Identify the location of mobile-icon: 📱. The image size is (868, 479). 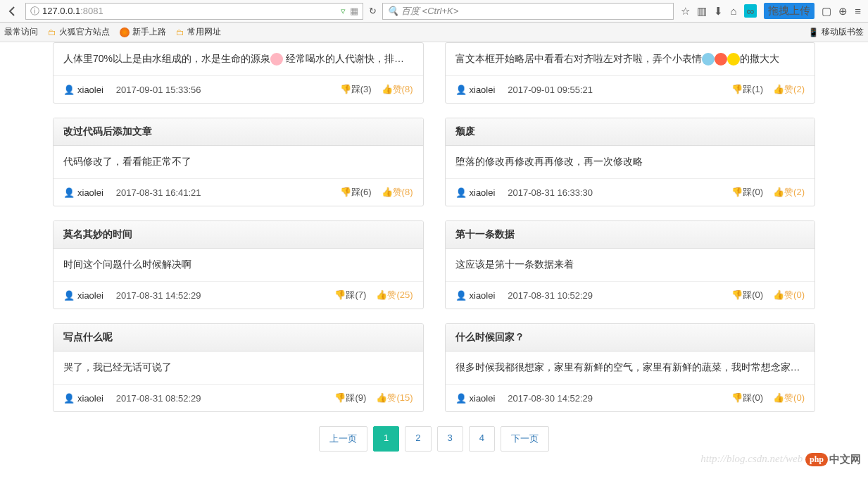
(814, 32).